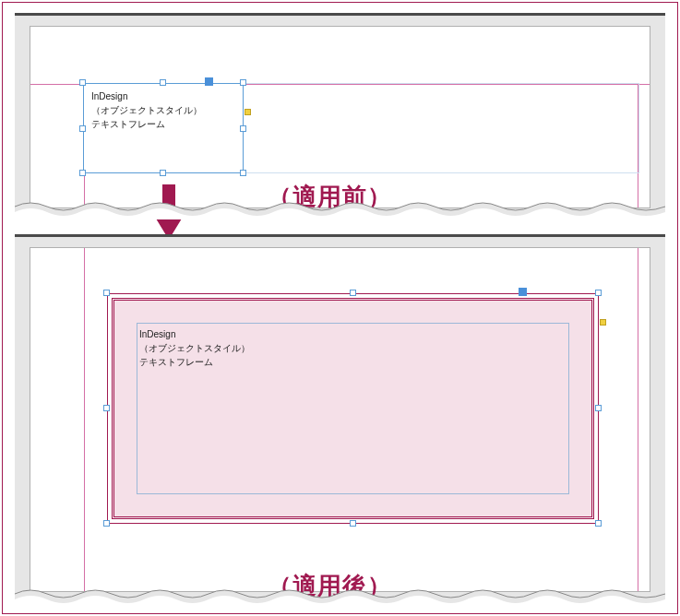 This screenshot has width=680, height=616. I want to click on caption-after: （適用後）, so click(330, 586).